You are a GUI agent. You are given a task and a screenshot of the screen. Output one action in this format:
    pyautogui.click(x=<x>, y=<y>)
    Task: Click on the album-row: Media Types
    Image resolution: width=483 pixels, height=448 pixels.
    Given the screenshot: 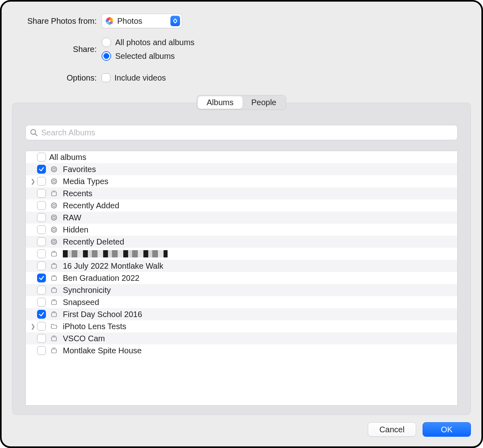 What is the action you would take?
    pyautogui.click(x=242, y=181)
    